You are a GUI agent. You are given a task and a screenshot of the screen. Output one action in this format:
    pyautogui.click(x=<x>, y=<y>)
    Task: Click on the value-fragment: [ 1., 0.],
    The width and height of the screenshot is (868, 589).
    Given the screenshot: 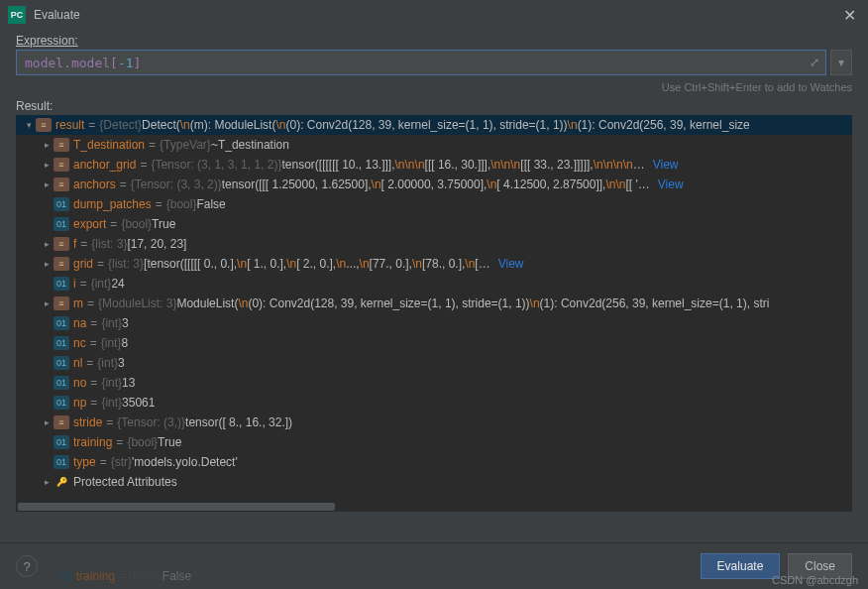 What is the action you would take?
    pyautogui.click(x=267, y=264)
    